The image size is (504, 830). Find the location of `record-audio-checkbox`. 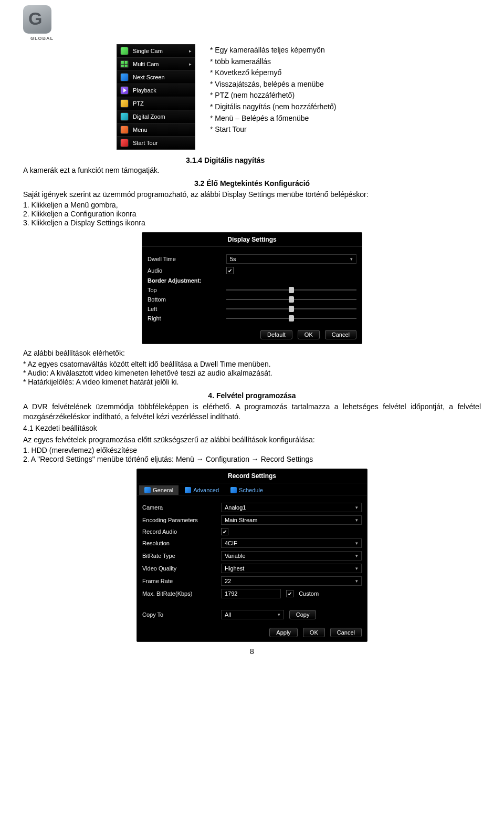

record-audio-checkbox is located at coordinates (225, 532).